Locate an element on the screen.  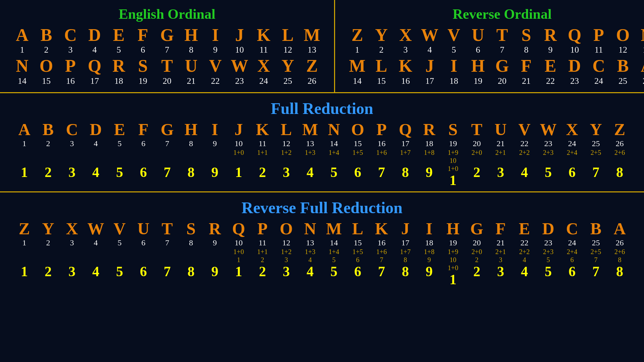
fr-cell-Y: Y 25 2+5 7 is located at coordinates (596, 154).